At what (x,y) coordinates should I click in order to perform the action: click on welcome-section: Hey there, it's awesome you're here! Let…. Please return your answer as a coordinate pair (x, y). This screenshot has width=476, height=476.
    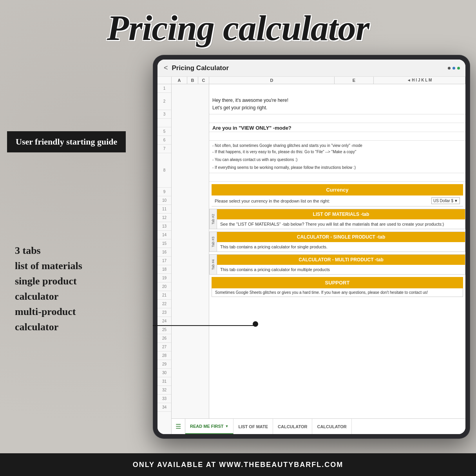
    Looking at the image, I should click on (337, 100).